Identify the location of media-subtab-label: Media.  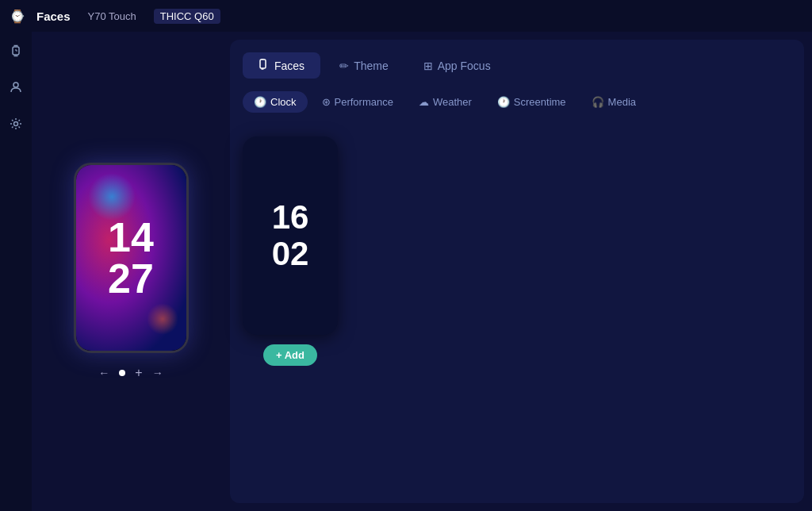
(622, 102).